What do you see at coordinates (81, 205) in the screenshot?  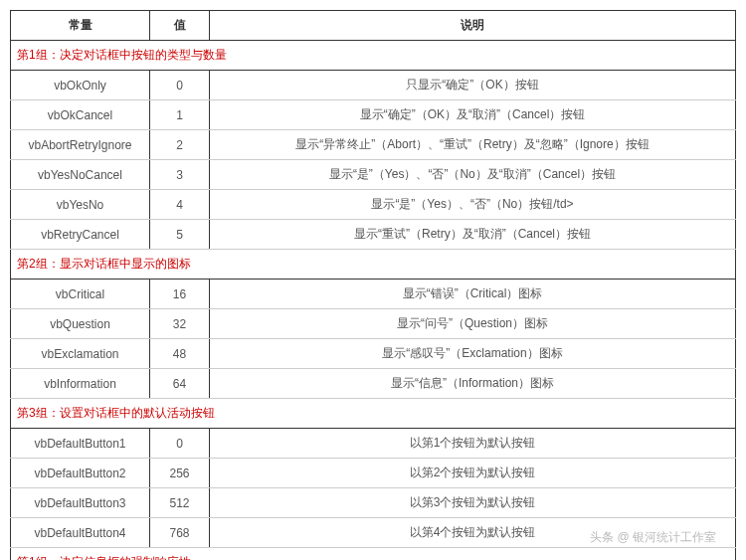 I see `cell-const: vbYesNo` at bounding box center [81, 205].